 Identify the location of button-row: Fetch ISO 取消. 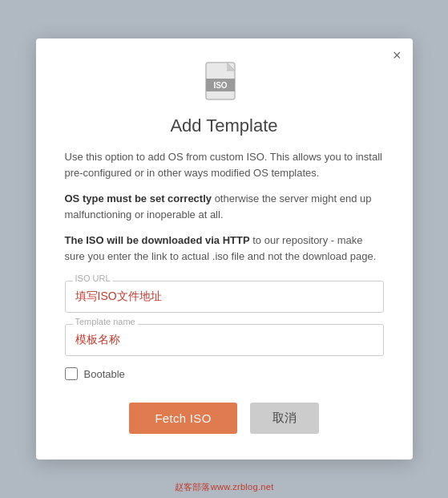
(224, 419).